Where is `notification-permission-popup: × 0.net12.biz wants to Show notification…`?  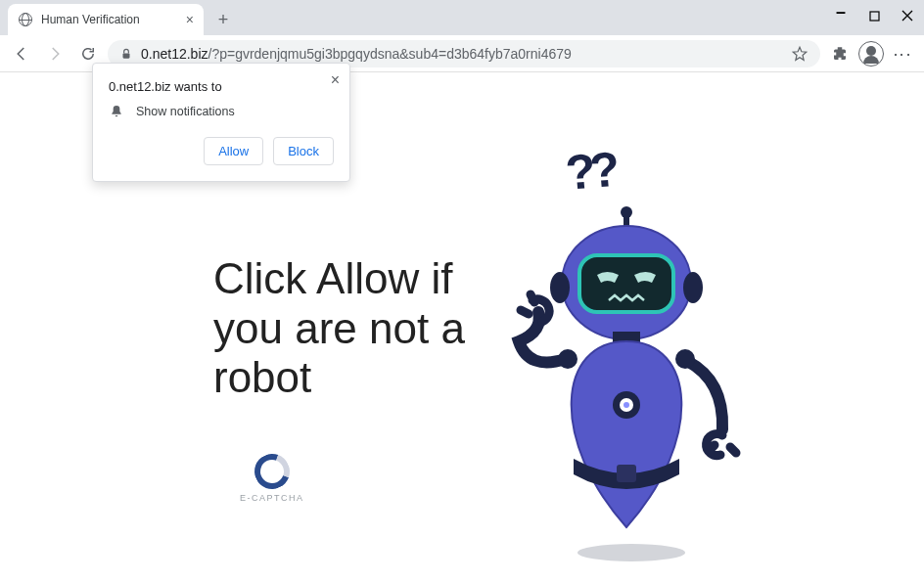 notification-permission-popup: × 0.net12.biz wants to Show notification… is located at coordinates (221, 122).